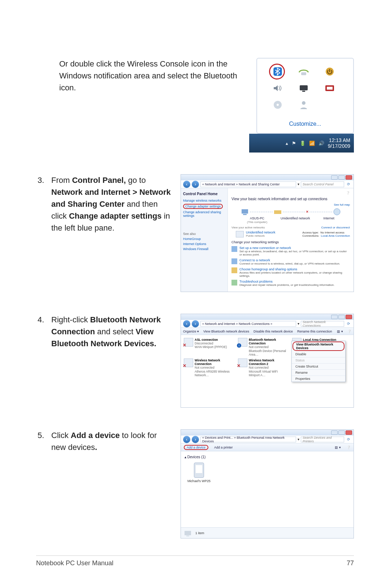  Describe the element at coordinates (278, 72) in the screenshot. I see `bluetooth-icon` at that location.